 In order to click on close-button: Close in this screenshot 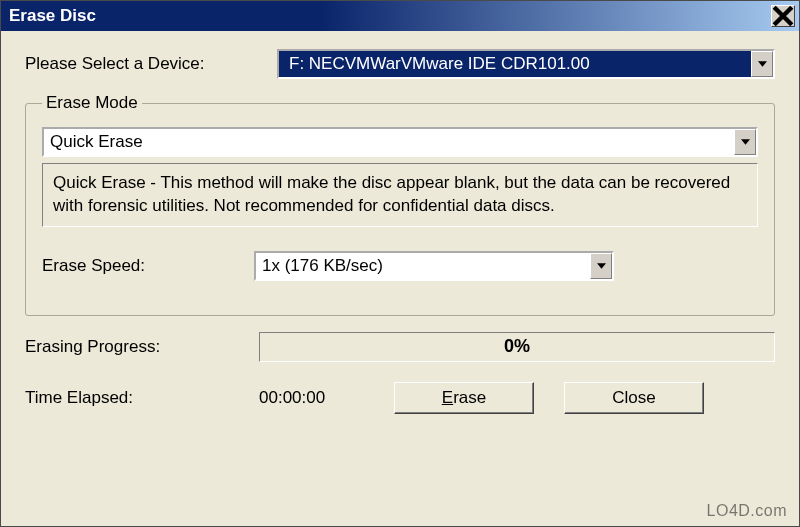, I will do `click(634, 398)`.